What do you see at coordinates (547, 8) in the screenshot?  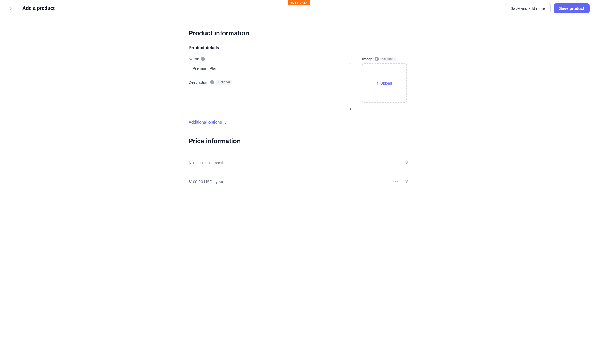 I see `header-right: Save and add more Save product` at bounding box center [547, 8].